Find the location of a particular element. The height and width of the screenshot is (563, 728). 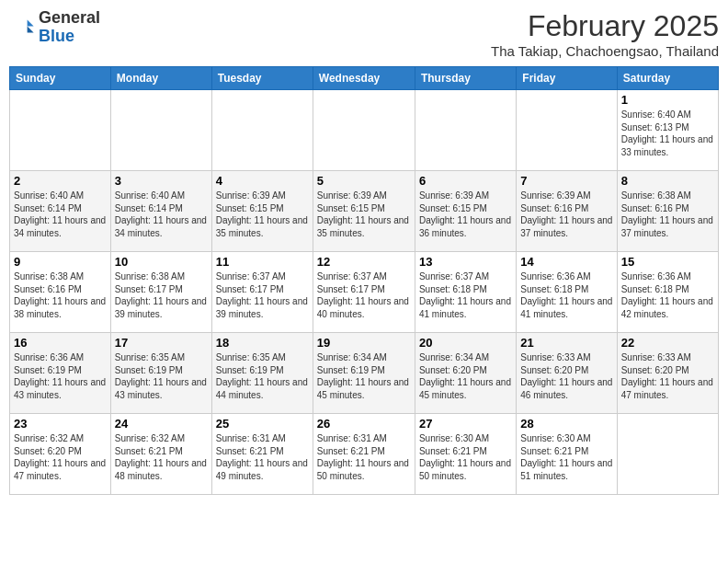

calendar-cell: 10Sunrise: 6:38 AM Sunset: 6:17 PM Dayli… is located at coordinates (161, 293).